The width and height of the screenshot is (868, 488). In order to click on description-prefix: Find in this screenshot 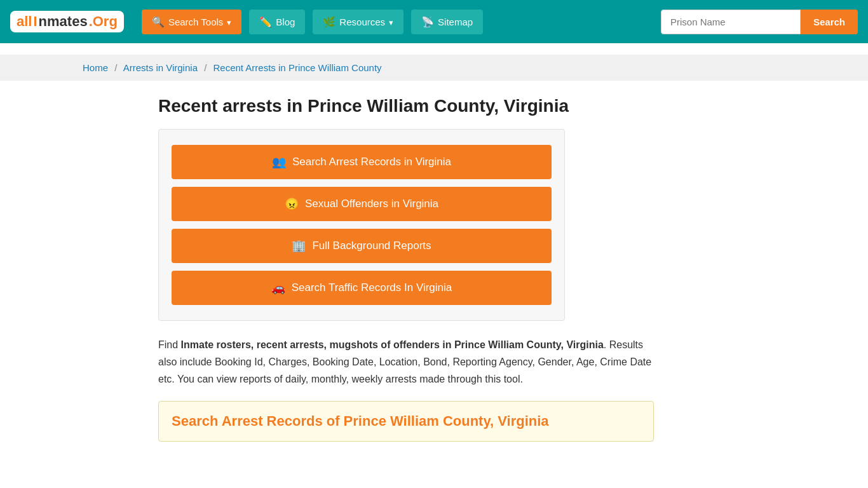, I will do `click(170, 344)`.